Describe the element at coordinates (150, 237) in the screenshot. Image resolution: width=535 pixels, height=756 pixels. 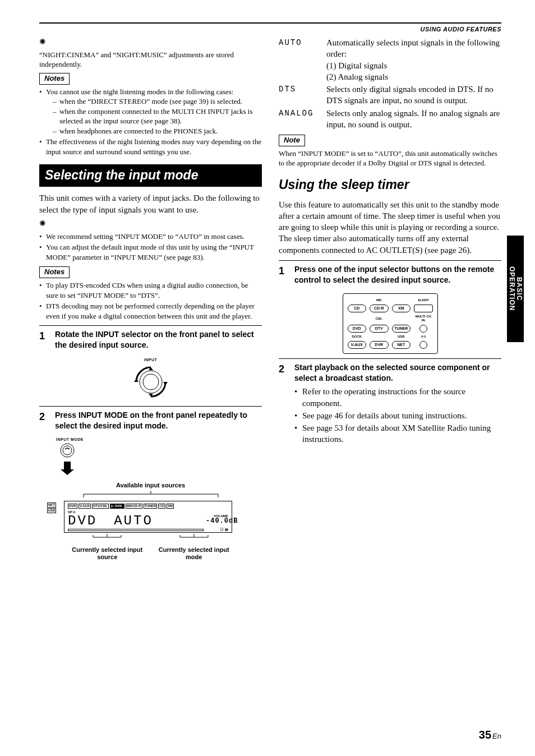
I see `tip-recommend-auto: We recommend setting “INPUT MODE” to “AU…` at that location.